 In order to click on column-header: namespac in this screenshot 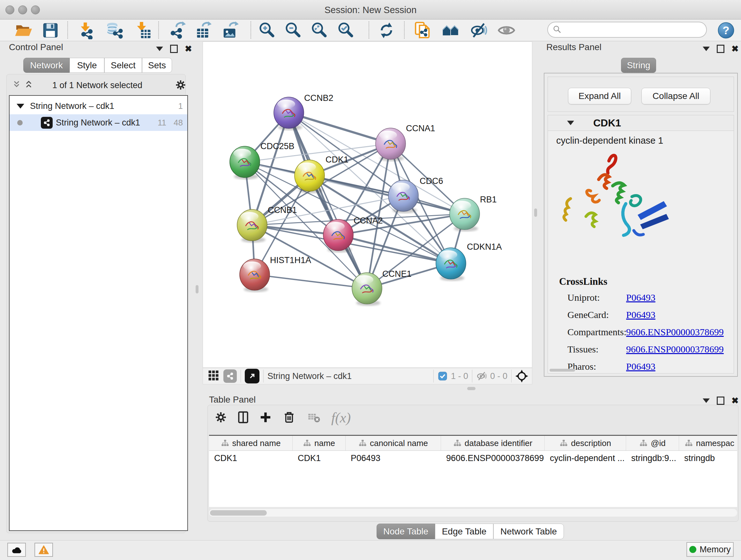, I will do `click(708, 443)`.